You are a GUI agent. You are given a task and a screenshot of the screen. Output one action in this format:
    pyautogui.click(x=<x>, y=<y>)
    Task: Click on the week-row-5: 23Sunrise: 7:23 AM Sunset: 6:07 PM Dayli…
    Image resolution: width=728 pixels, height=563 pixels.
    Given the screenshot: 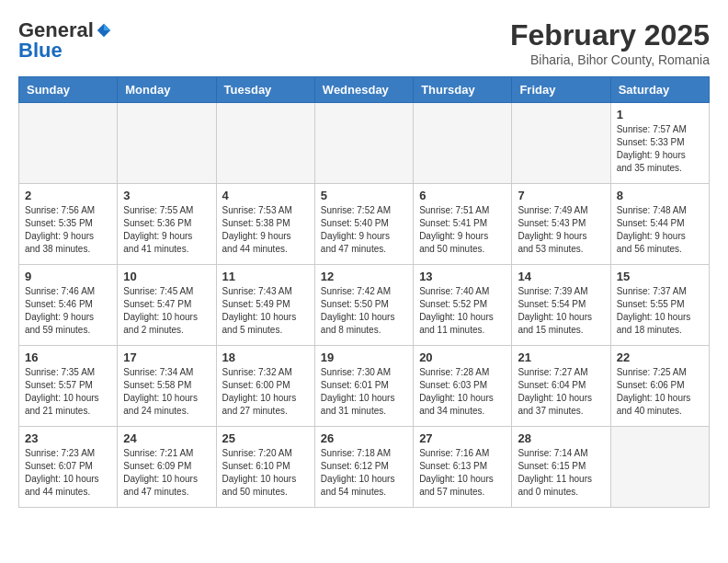 What is the action you would take?
    pyautogui.click(x=364, y=467)
    